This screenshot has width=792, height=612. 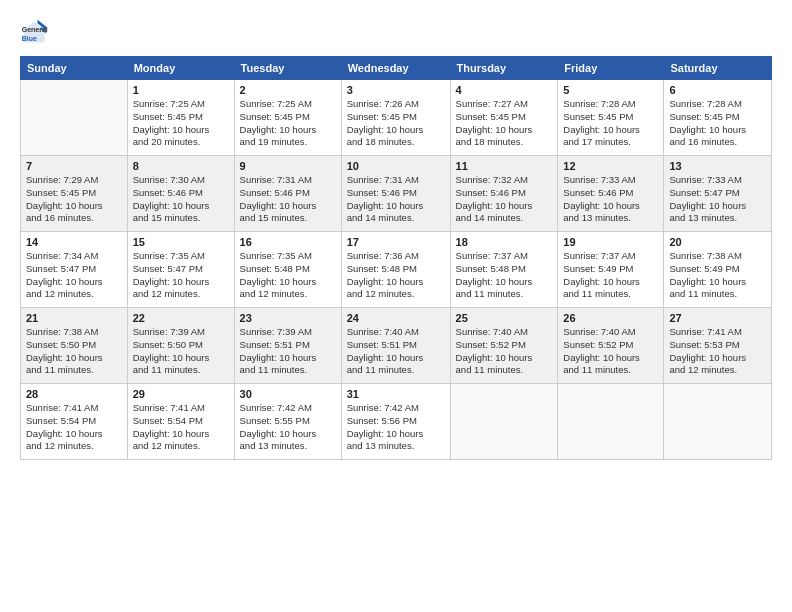 I want to click on day-info: Sunrise: 7:37 AMSunset: 5:49 PMDaylight:…, so click(x=610, y=276).